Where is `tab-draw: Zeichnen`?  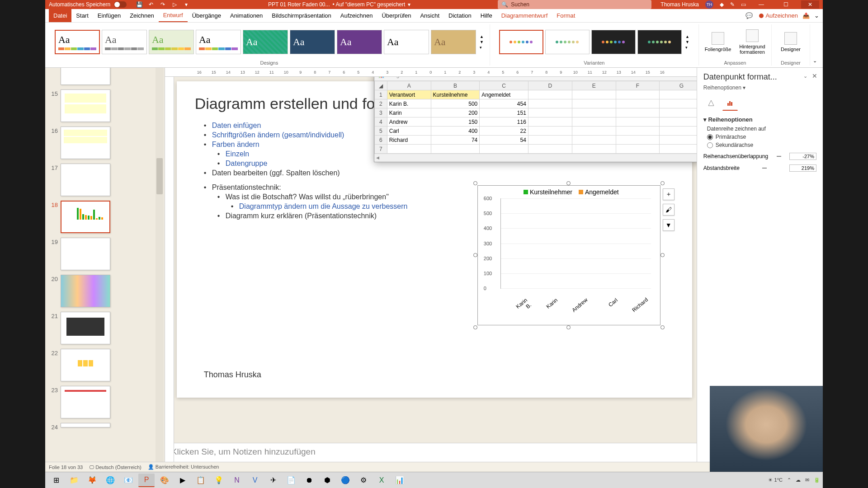
tab-draw: Zeichnen is located at coordinates (142, 15).